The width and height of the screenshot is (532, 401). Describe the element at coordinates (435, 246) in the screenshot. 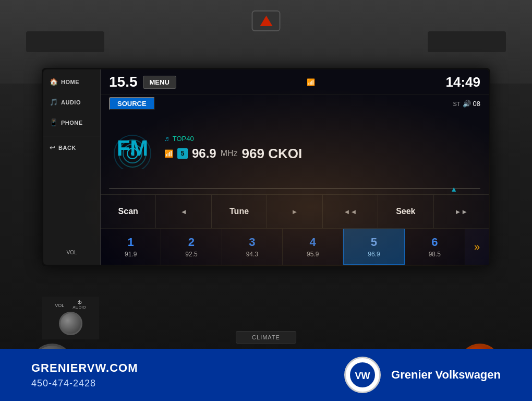

I see `preset-6-button: 6 98.5` at that location.